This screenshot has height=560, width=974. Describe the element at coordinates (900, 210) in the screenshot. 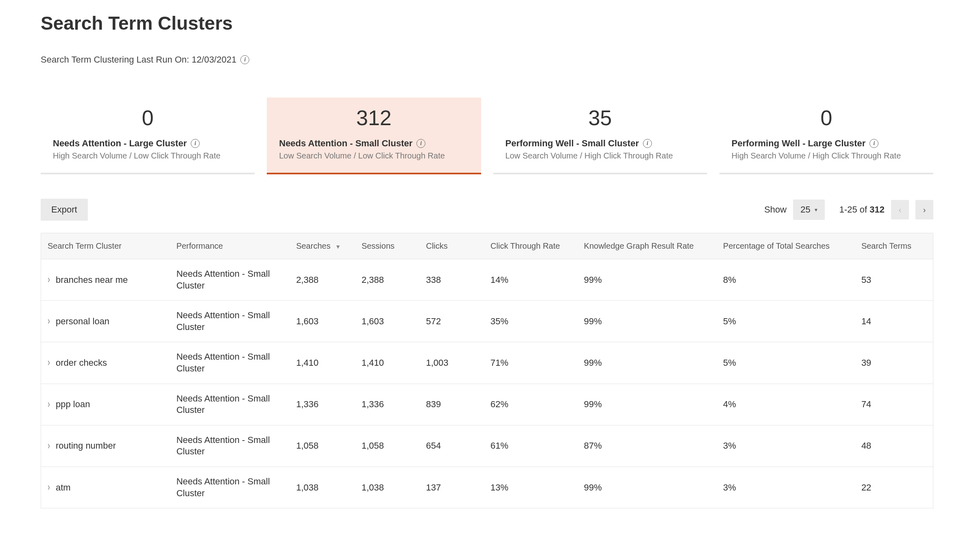

I see `chevron-left-icon: ‹` at that location.